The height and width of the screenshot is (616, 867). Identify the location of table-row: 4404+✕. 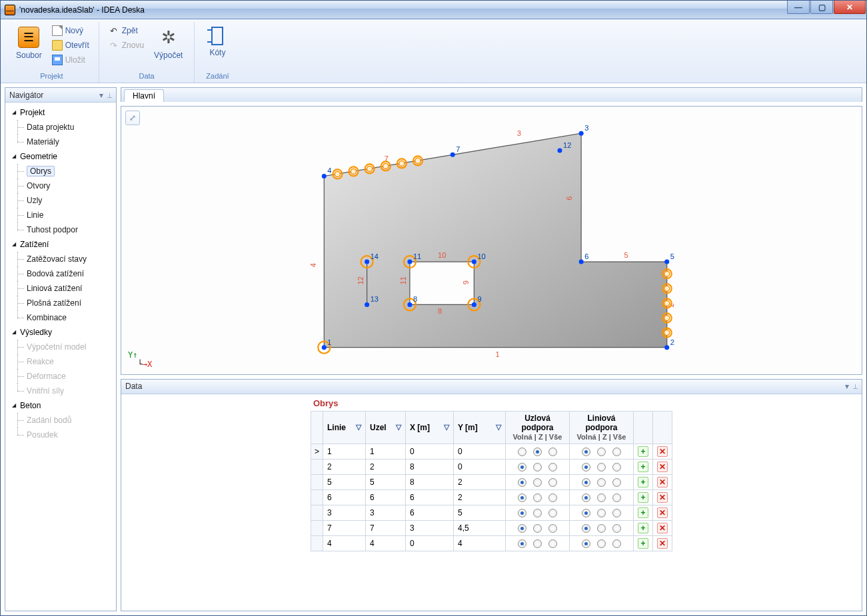
(492, 543).